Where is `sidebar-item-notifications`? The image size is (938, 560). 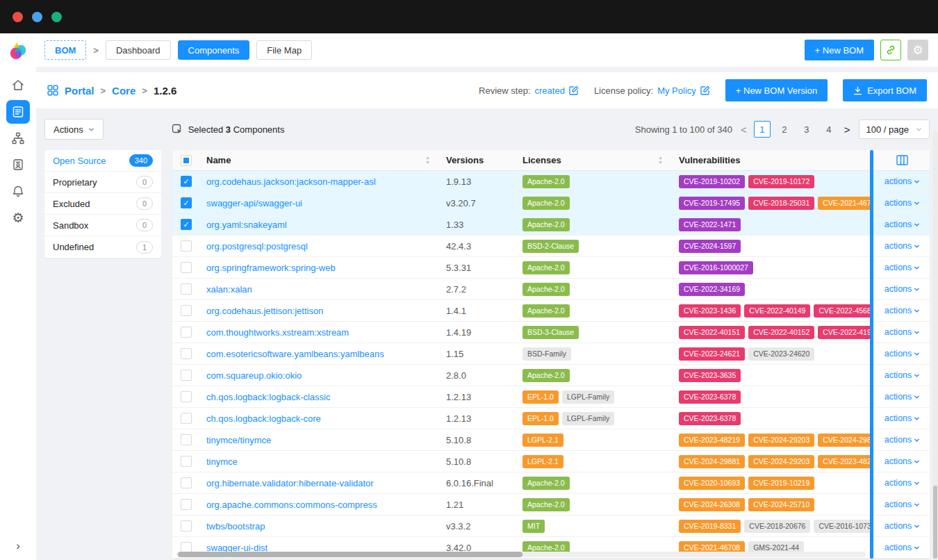 sidebar-item-notifications is located at coordinates (18, 191).